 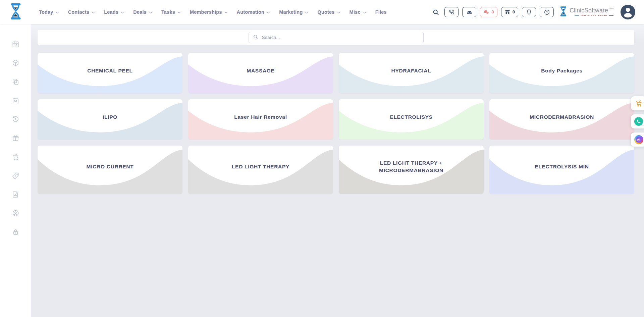 What do you see at coordinates (486, 12) in the screenshot?
I see `chat-icon` at bounding box center [486, 12].